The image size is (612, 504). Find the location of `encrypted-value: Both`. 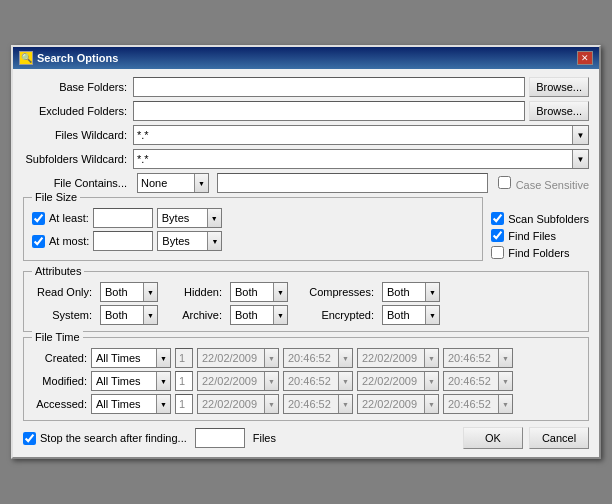

encrypted-value: Both is located at coordinates (404, 315).